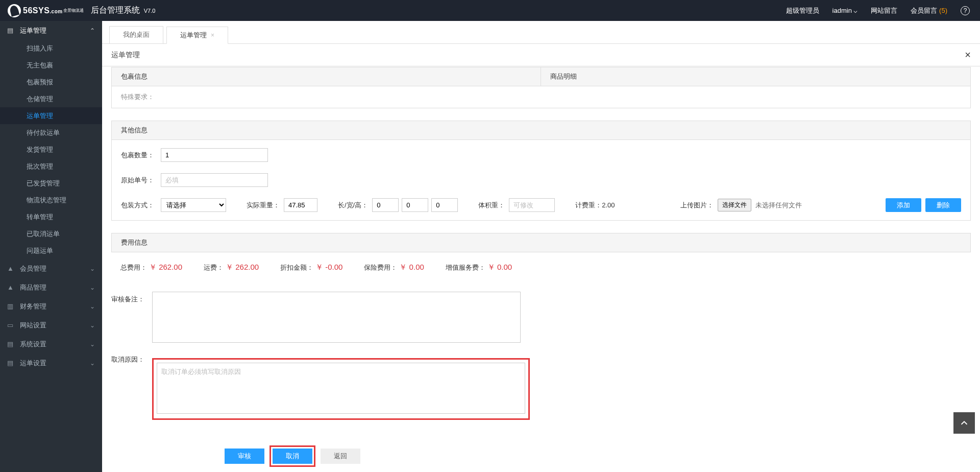 The image size is (980, 472). What do you see at coordinates (353, 205) in the screenshot?
I see `lwh-label: 长/宽/高：` at bounding box center [353, 205].